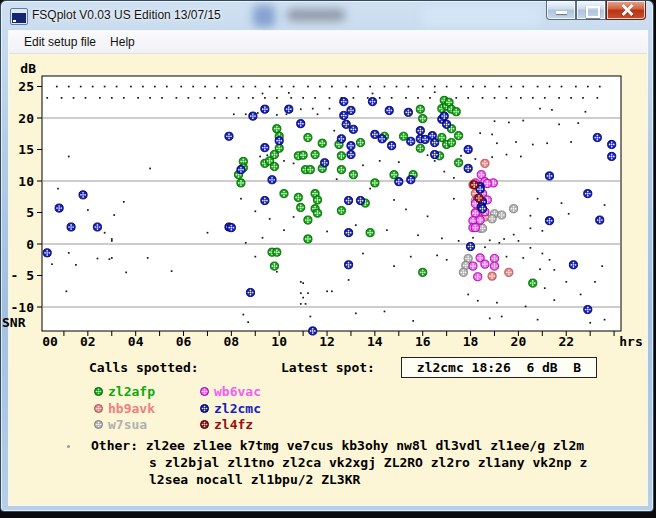 The height and width of the screenshot is (518, 656). What do you see at coordinates (596, 10) in the screenshot?
I see `window-controls` at bounding box center [596, 10].